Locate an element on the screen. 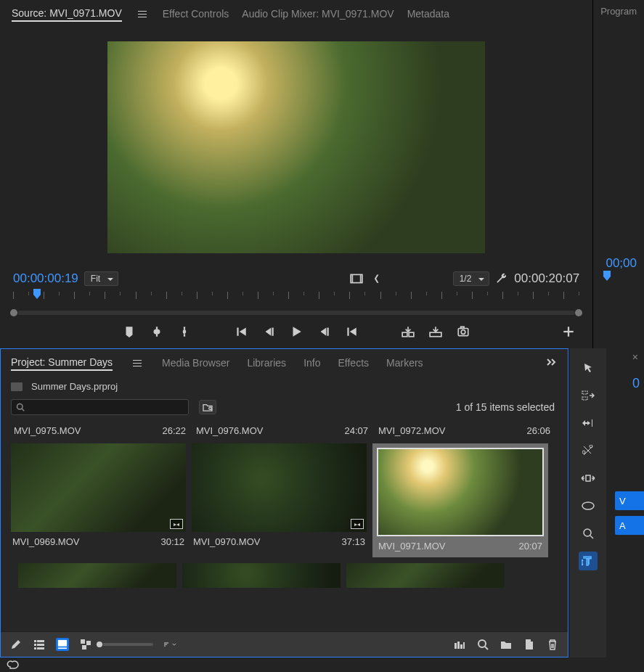 The width and height of the screenshot is (644, 672). clip-header-cell: MVI_0975.MOV 26:22 is located at coordinates (100, 431).